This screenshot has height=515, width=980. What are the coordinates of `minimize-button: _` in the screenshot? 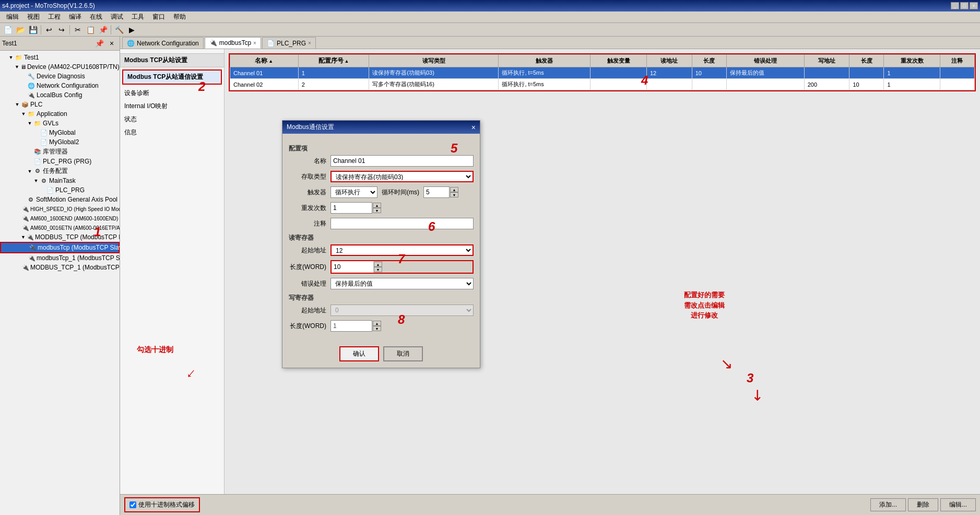 It's located at (955, 6).